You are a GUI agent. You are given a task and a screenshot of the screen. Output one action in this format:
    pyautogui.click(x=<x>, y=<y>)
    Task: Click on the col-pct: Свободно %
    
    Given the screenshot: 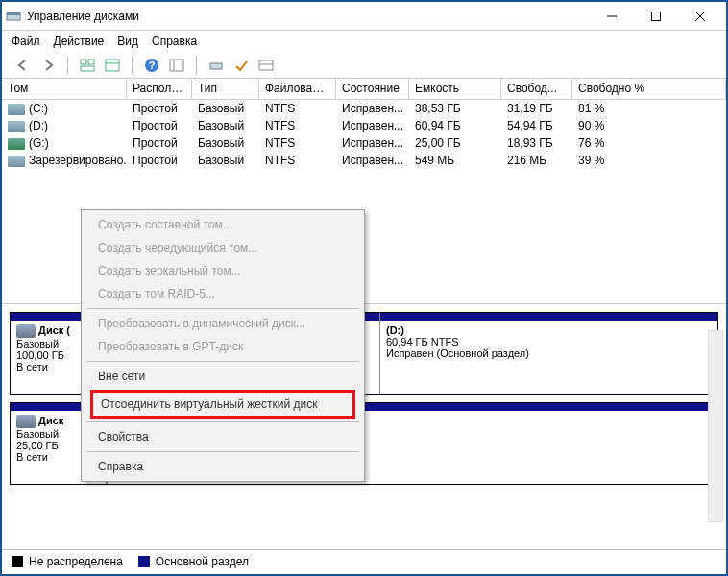 What is the action you would take?
    pyautogui.click(x=649, y=88)
    